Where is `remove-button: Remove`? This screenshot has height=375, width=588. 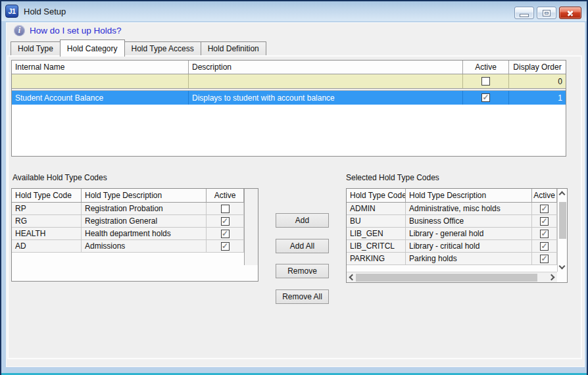
remove-button: Remove is located at coordinates (303, 271).